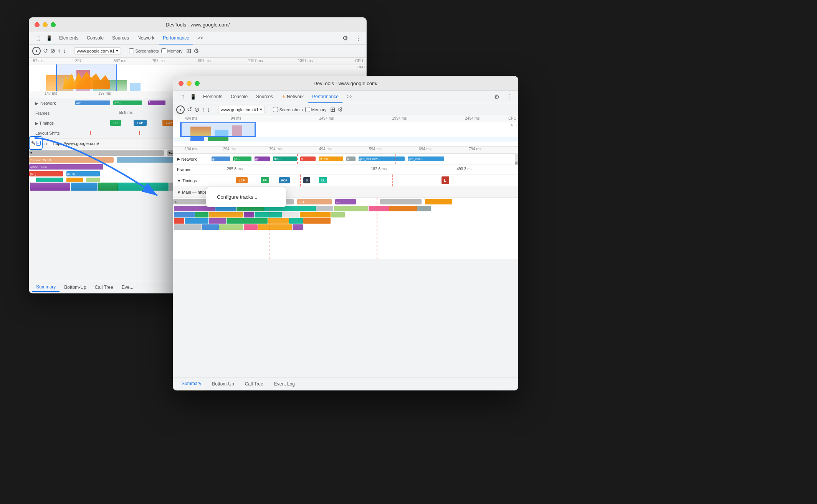 This screenshot has height=504, width=817. What do you see at coordinates (315, 215) in the screenshot?
I see `front-f3g` at bounding box center [315, 215].